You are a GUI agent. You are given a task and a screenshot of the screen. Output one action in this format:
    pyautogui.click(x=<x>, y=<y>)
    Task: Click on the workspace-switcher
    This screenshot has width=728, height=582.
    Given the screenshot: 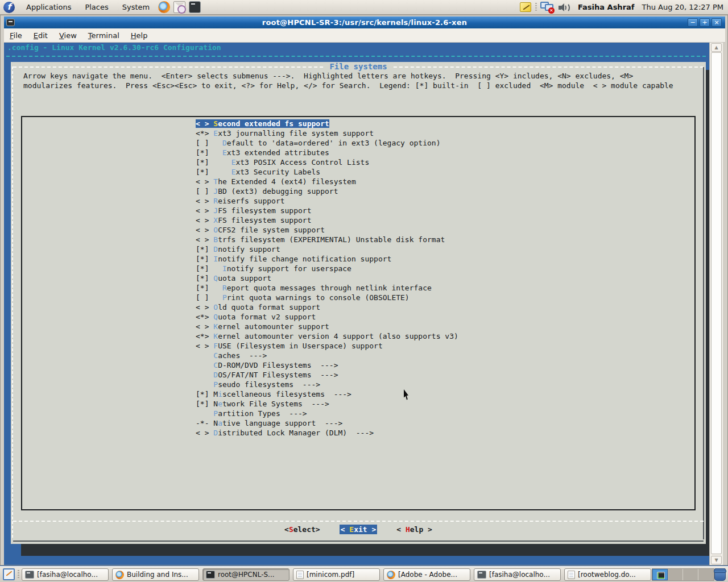 What is the action you would take?
    pyautogui.click(x=683, y=575)
    